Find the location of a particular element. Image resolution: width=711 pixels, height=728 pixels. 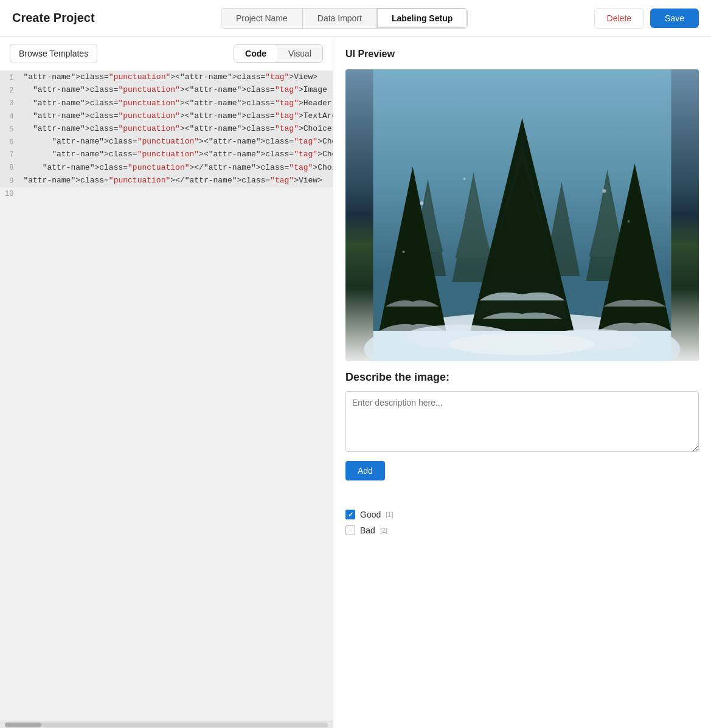

code-view-button: Code is located at coordinates (255, 54).